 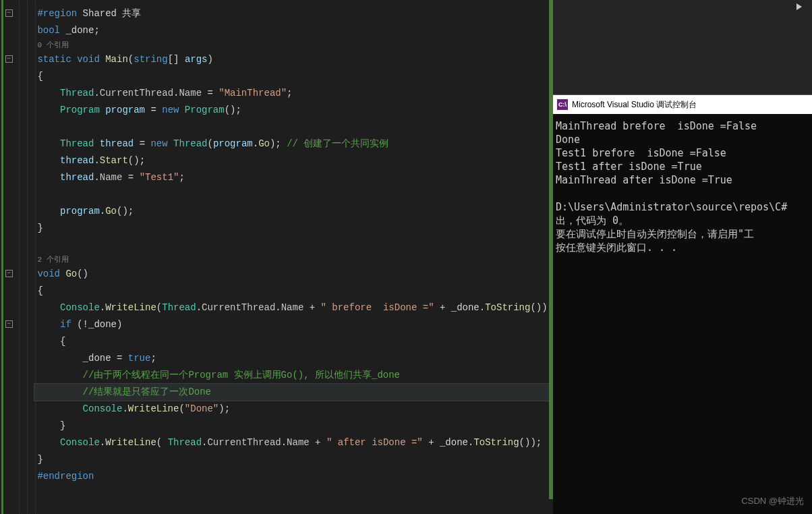 What do you see at coordinates (294, 308) in the screenshot?
I see `code-line: Console.WriteLine(Thread.CurrentThread.N…` at bounding box center [294, 308].